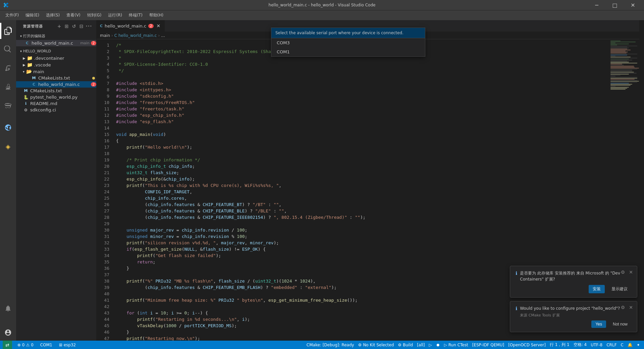  Describe the element at coordinates (12, 15) in the screenshot. I see `menu-file: 文件(F)` at that location.